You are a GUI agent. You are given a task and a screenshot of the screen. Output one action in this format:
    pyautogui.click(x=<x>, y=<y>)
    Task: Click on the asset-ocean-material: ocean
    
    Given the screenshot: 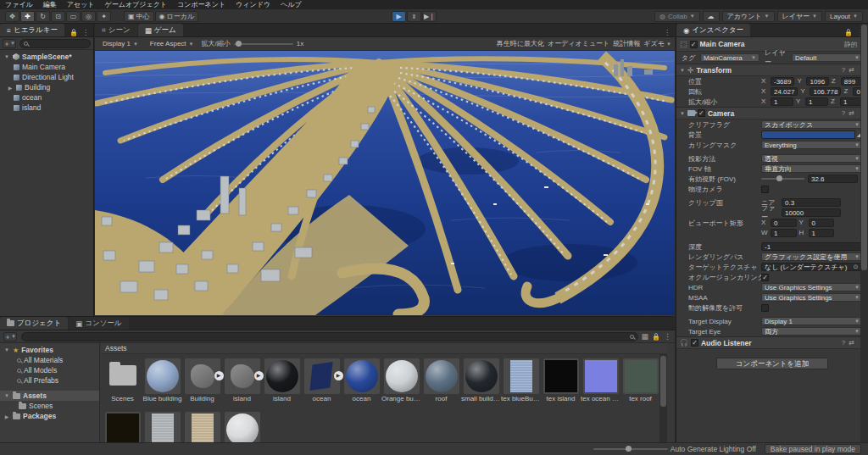 What is the action you would take?
    pyautogui.click(x=361, y=380)
    